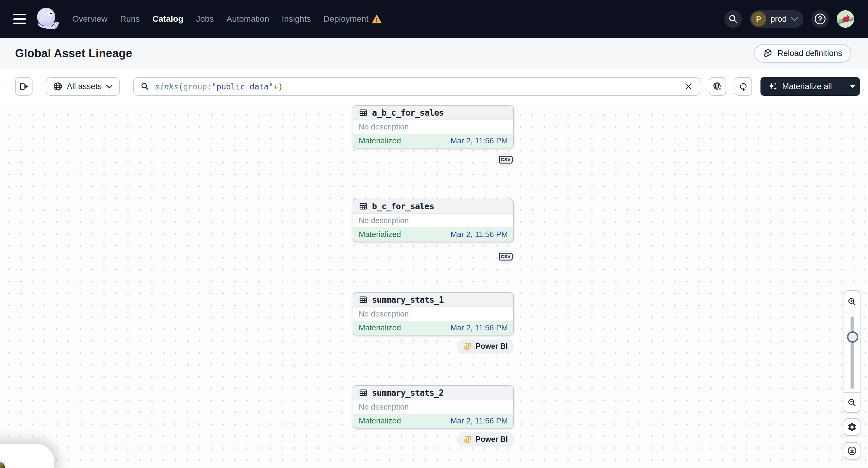 This screenshot has width=868, height=468. I want to click on materialize-options-button, so click(852, 86).